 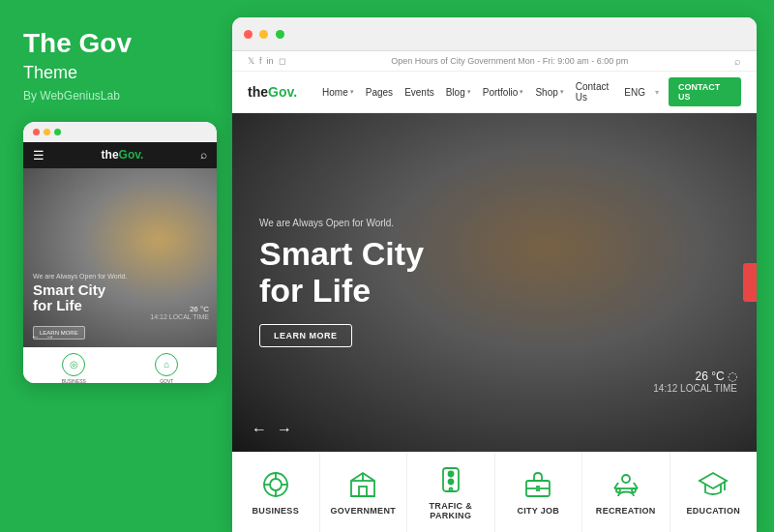 What do you see at coordinates (494, 35) in the screenshot?
I see `browser-chrome` at bounding box center [494, 35].